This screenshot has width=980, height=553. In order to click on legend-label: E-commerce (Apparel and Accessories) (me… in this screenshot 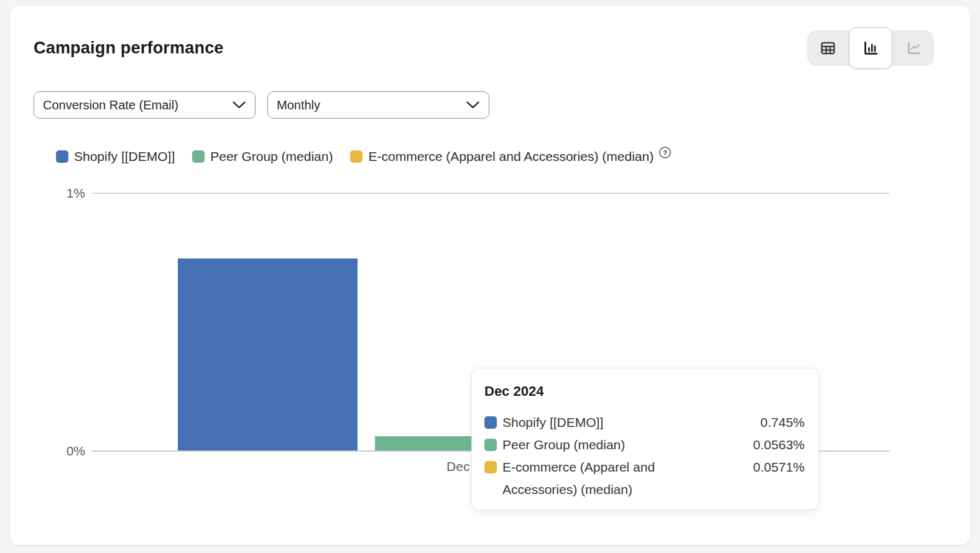, I will do `click(511, 157)`.